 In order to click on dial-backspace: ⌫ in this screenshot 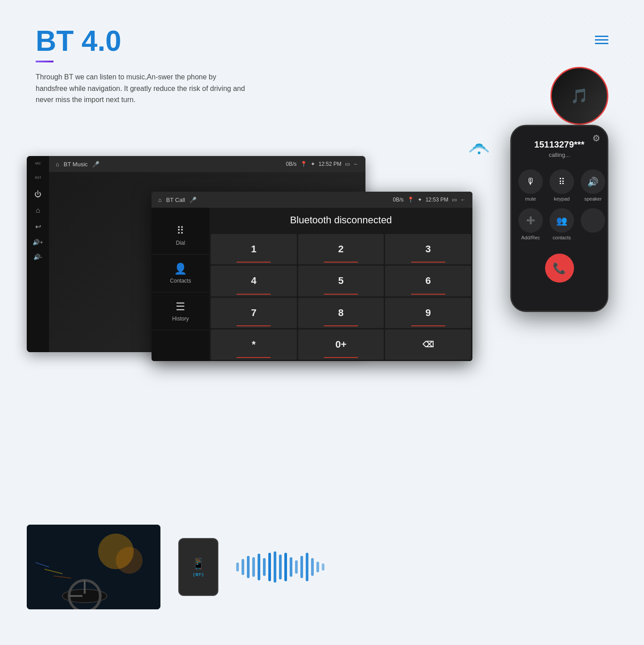, I will do `click(428, 345)`.